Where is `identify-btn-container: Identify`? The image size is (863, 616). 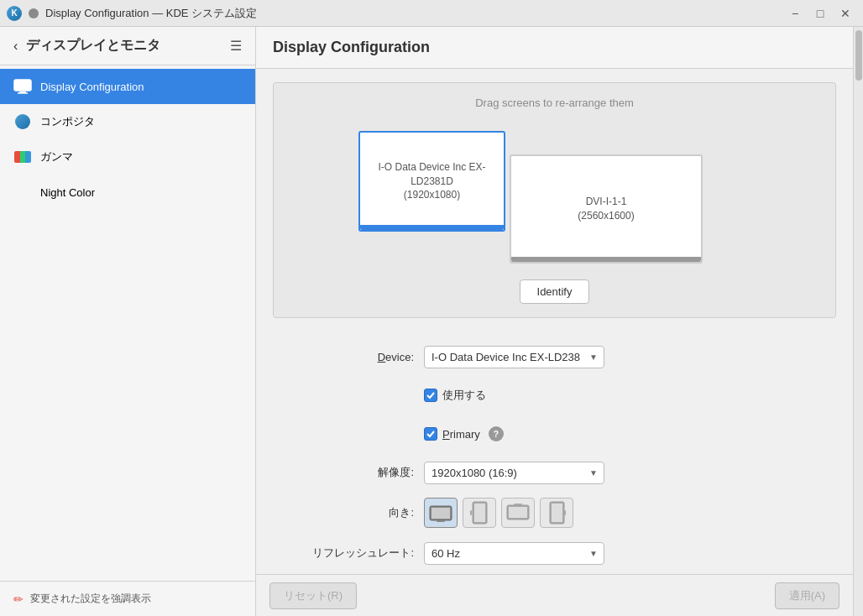 identify-btn-container: Identify is located at coordinates (554, 292).